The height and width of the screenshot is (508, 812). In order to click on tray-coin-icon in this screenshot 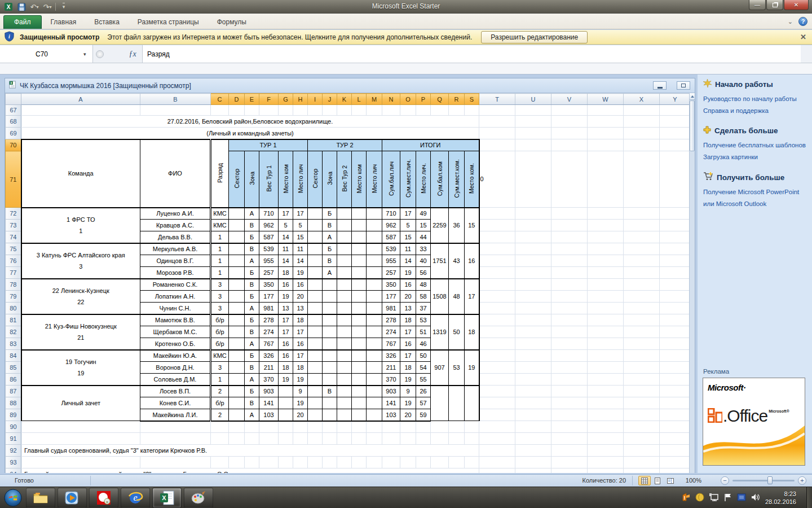, I will do `click(700, 498)`.